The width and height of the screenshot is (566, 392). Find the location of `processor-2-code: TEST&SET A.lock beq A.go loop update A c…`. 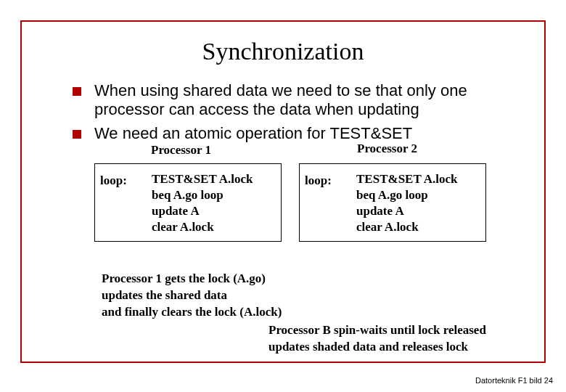

processor-2-code: TEST&SET A.lock beq A.go loop update A c… is located at coordinates (407, 203).